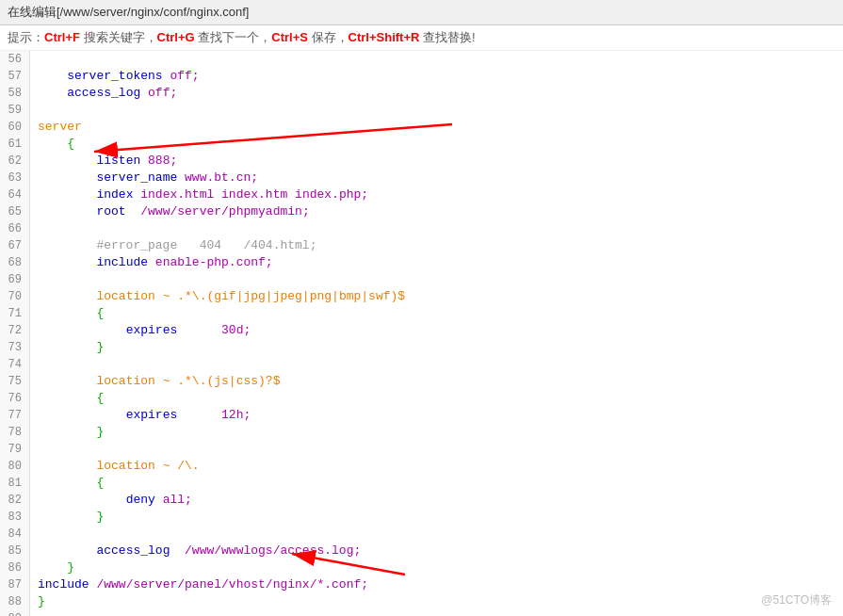 Image resolution: width=843 pixels, height=616 pixels. I want to click on table-row: 63 server_name www.bt.cn;, so click(422, 178).